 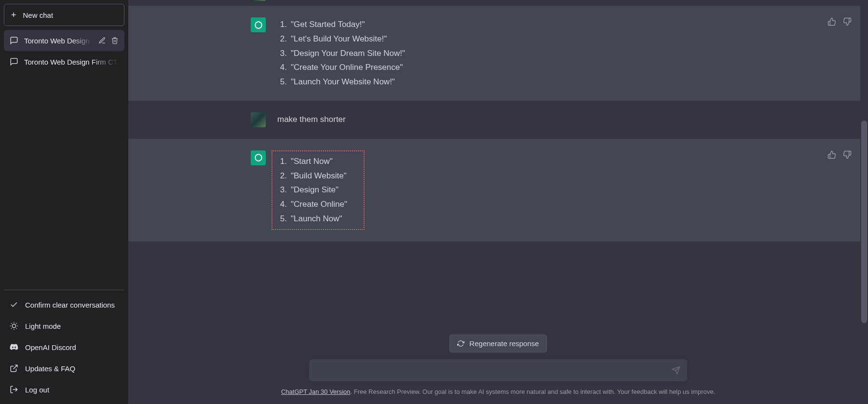 What do you see at coordinates (318, 190) in the screenshot?
I see `highlight-annotation: 1."Start Now" 2."Build Website" 3."Desig…` at bounding box center [318, 190].